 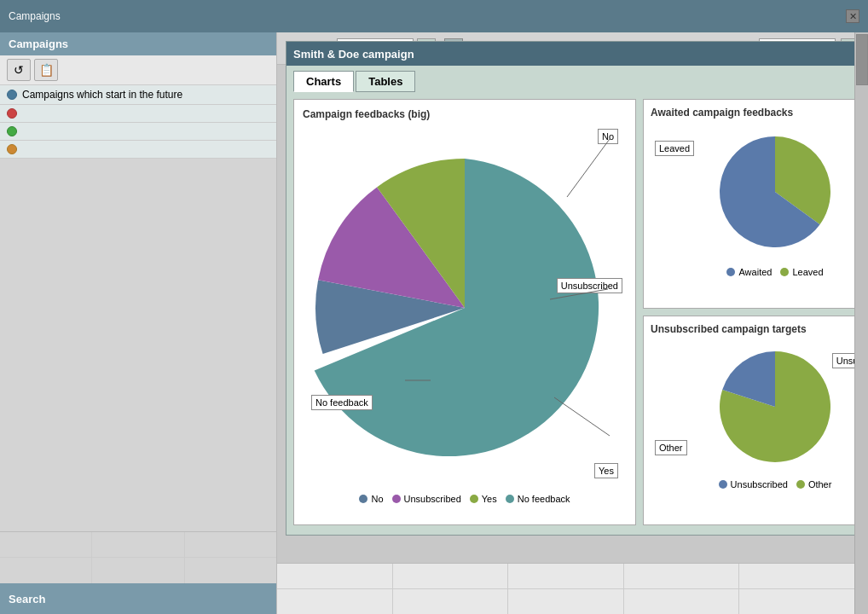 What do you see at coordinates (566, 588) in the screenshot?
I see `bottom-data-rows` at bounding box center [566, 588].